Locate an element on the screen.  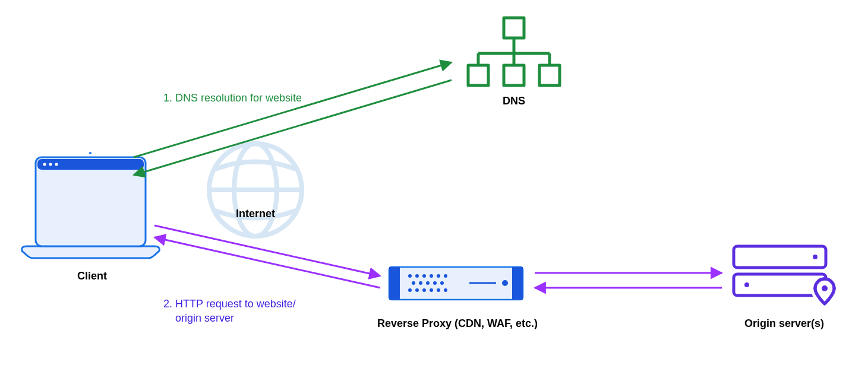
client-icon is located at coordinates (91, 205).